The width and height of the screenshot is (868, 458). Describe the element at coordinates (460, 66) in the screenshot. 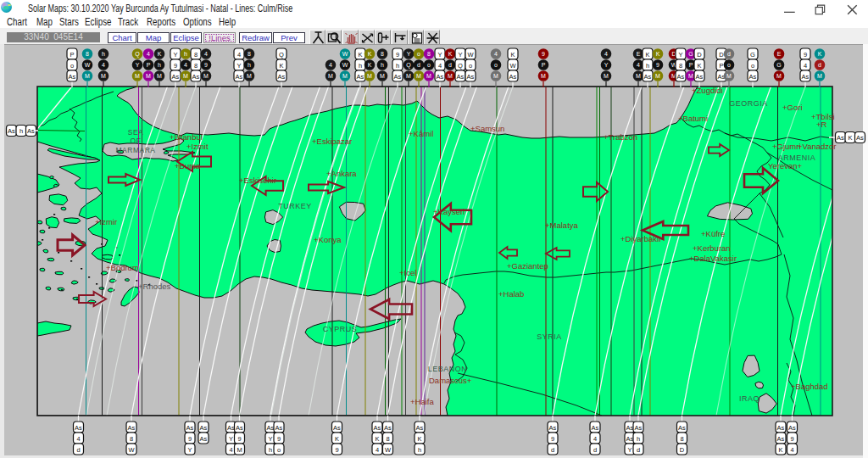

I see `svg-text: Q` at that location.